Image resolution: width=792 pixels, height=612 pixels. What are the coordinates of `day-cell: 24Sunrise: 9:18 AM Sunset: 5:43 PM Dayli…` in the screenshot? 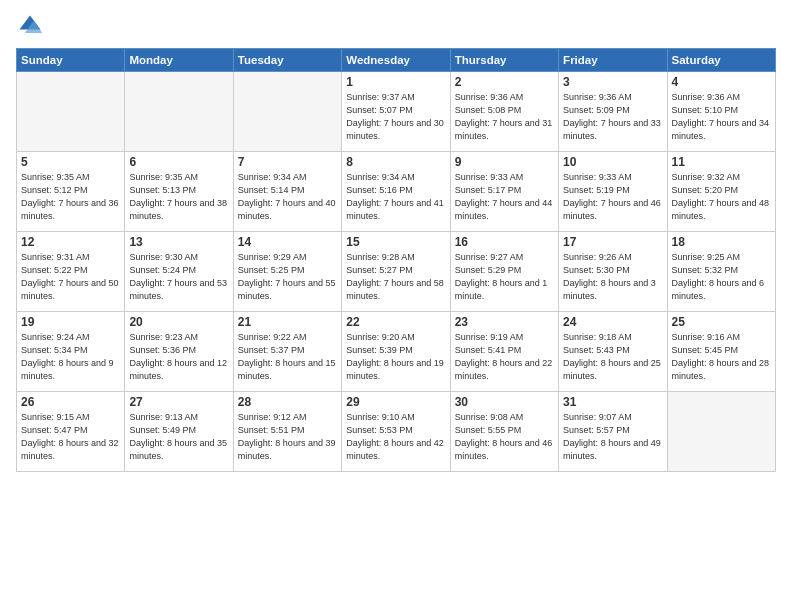 It's located at (613, 352).